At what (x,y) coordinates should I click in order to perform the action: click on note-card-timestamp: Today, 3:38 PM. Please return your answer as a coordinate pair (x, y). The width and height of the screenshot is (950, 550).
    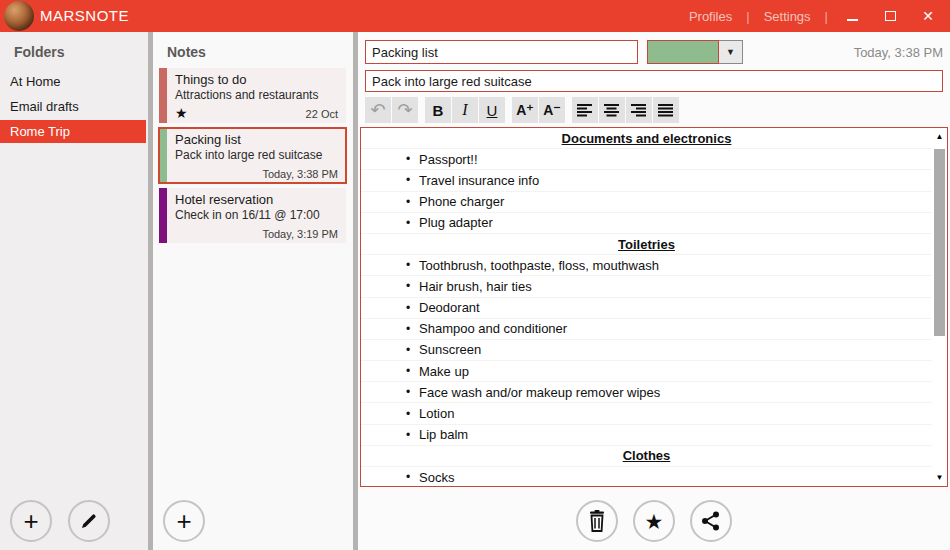
    Looking at the image, I should click on (300, 174).